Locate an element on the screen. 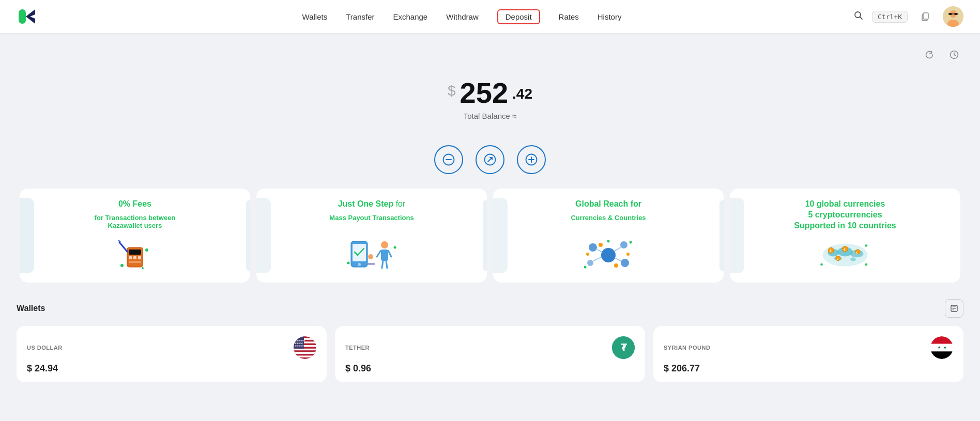  nav-history: History is located at coordinates (610, 17).